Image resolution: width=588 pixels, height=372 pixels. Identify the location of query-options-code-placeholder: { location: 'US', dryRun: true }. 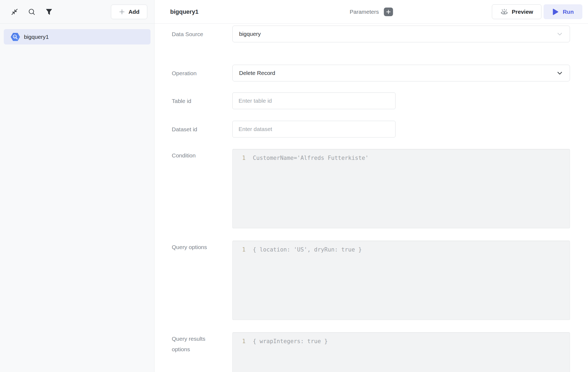
(304, 250).